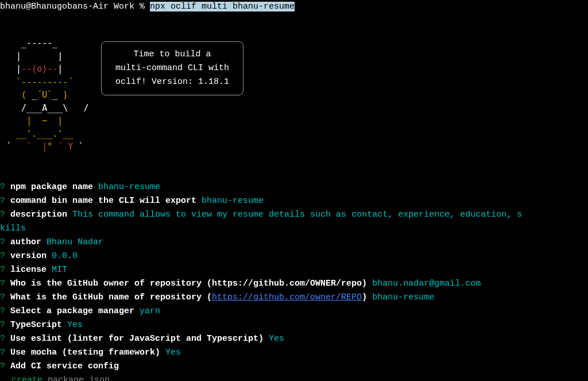  What do you see at coordinates (294, 201) in the screenshot?
I see `question-bin-name: ? command bin name the CLI will export b…` at bounding box center [294, 201].